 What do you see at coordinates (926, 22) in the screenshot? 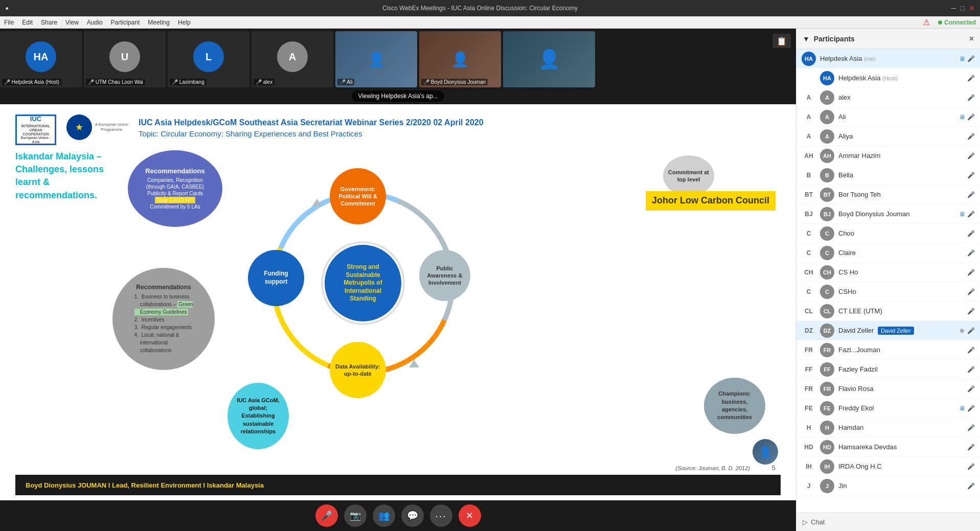
I see `error-icon: ⚠` at bounding box center [926, 22].